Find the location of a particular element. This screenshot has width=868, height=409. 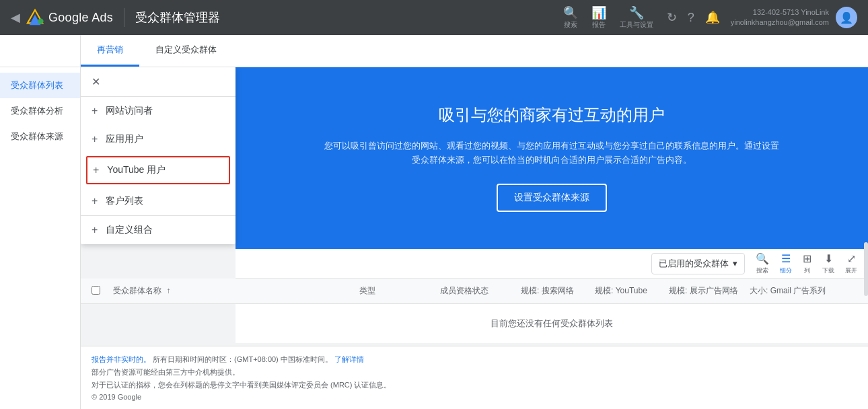

audience-filter-dropdown: 已启用的受众群体 ▾ is located at coordinates (698, 264).